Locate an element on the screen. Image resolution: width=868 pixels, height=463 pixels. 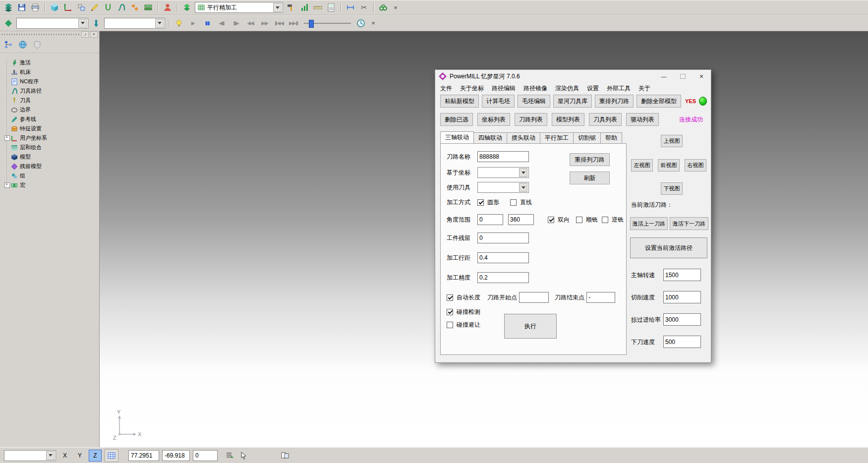
statusbar-combobox is located at coordinates (30, 456).